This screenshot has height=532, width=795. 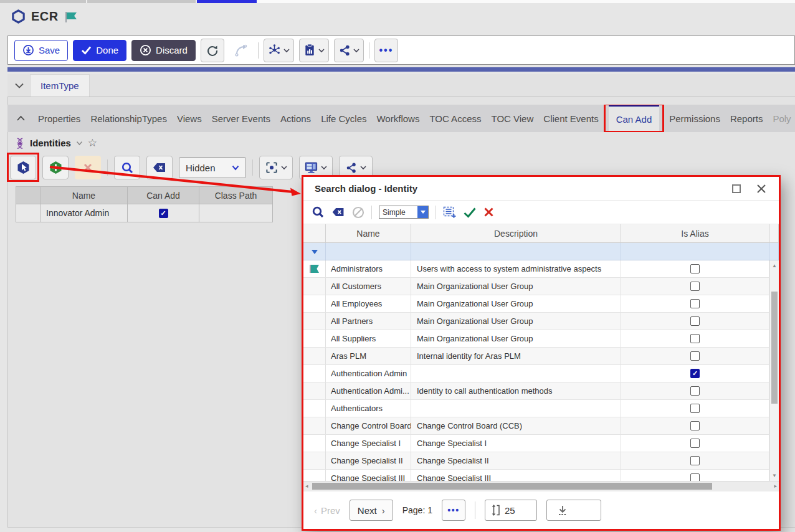 What do you see at coordinates (695, 252) in the screenshot?
I see `filter-is-alias-input` at bounding box center [695, 252].